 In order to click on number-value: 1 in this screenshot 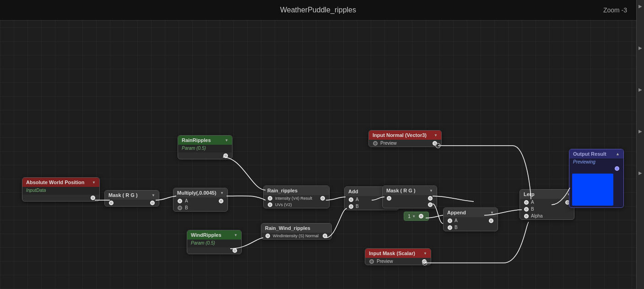, I will do `click(409, 216)`.